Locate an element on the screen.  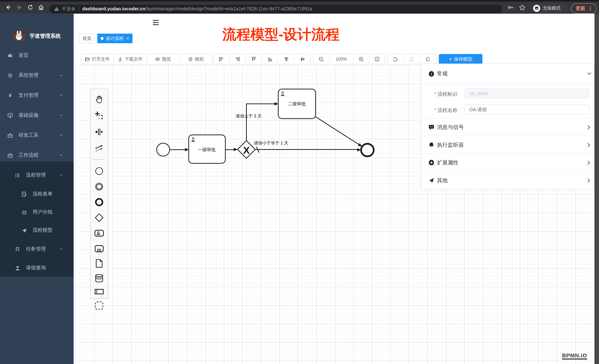
update-label: 更新 is located at coordinates (581, 8).